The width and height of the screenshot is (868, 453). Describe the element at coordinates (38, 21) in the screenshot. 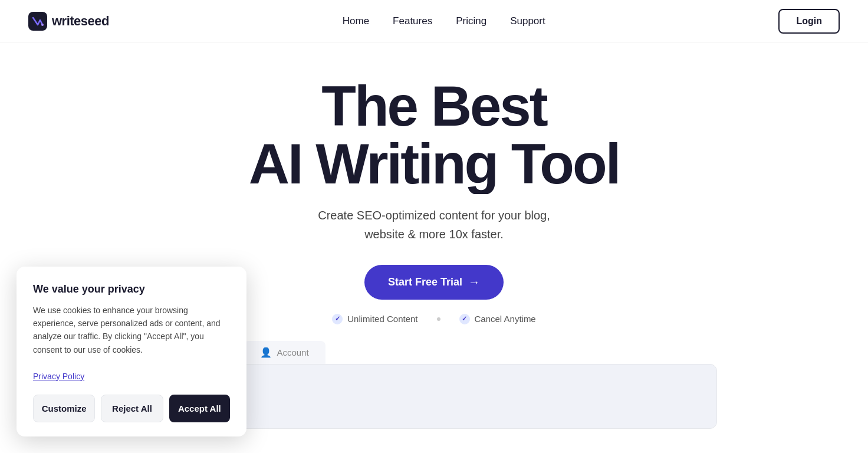

I see `logo-icon` at that location.